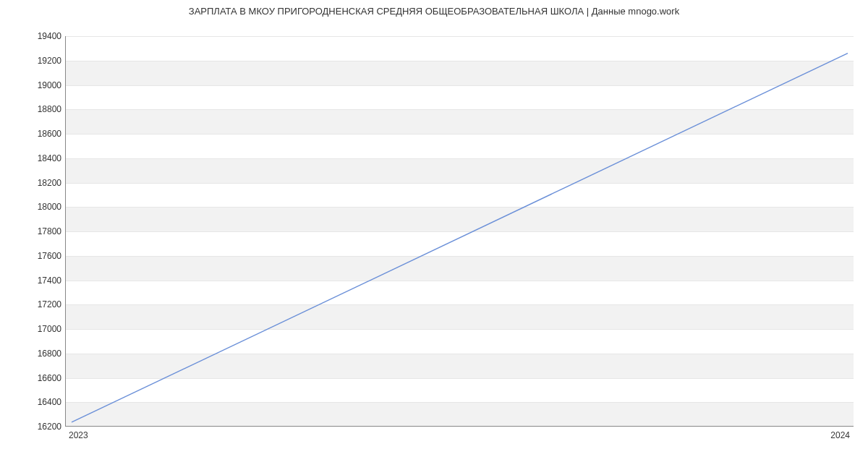 The height and width of the screenshot is (470, 868). I want to click on chart-title: ЗАРПЛАТА В МКОУ ПРИГОРОДНЕНСКАЯ СРЕДНЯЯ …, so click(434, 12).